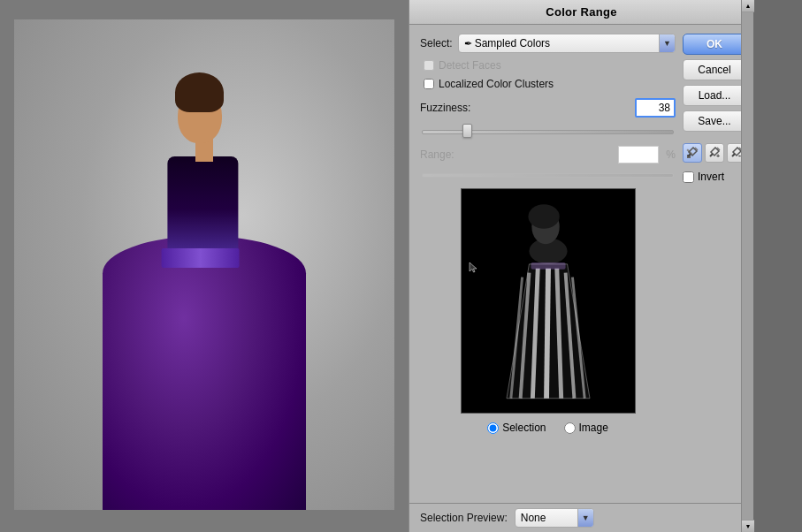  What do you see at coordinates (470, 65) in the screenshot?
I see `detect-faces-label: Detect Faces` at bounding box center [470, 65].